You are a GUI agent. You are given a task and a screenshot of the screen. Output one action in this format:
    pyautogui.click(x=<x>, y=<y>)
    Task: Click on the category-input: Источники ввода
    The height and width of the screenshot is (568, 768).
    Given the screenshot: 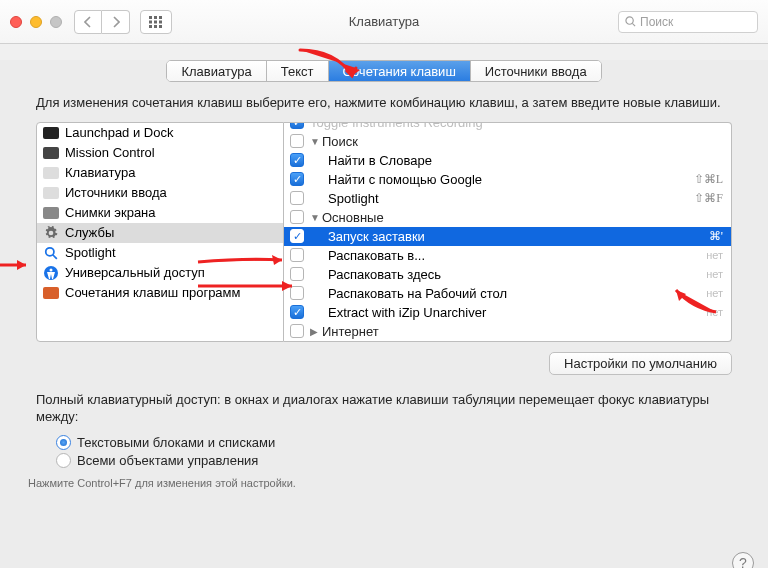 What is the action you would take?
    pyautogui.click(x=160, y=193)
    